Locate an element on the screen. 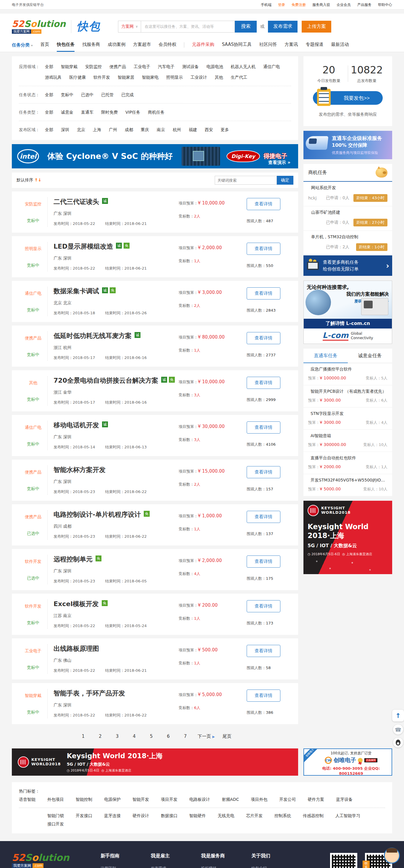  task-title: Excel模板开发 is located at coordinates (76, 604).